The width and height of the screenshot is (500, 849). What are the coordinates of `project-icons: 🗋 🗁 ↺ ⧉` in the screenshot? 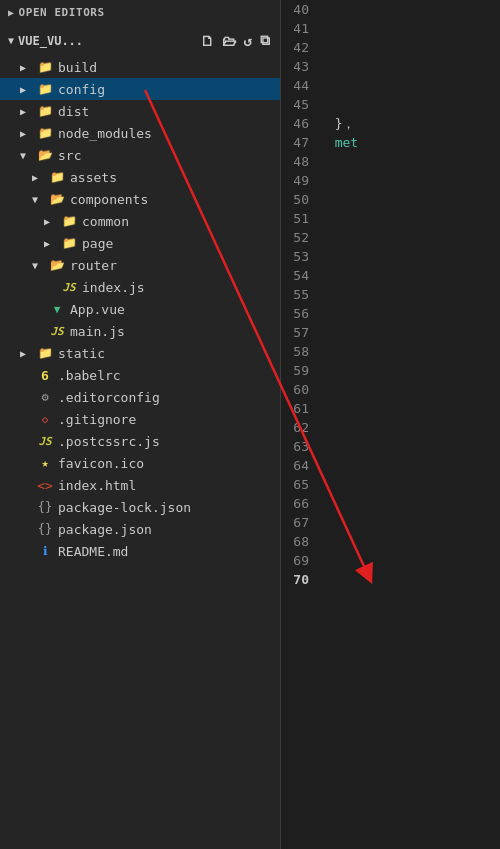 It's located at (235, 40).